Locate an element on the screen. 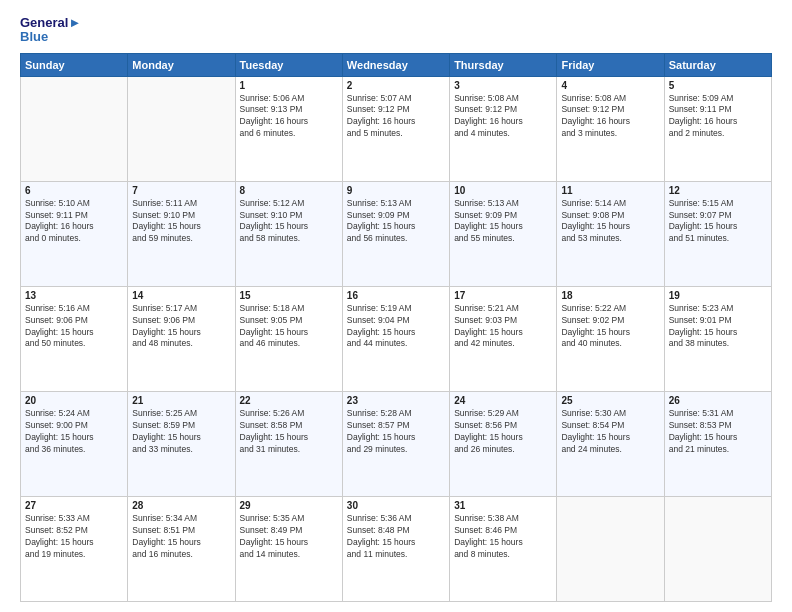 This screenshot has height=612, width=792. day-detail: Sunrise: 5:25 AM Sunset: 8:59 PM Dayligh… is located at coordinates (181, 432).